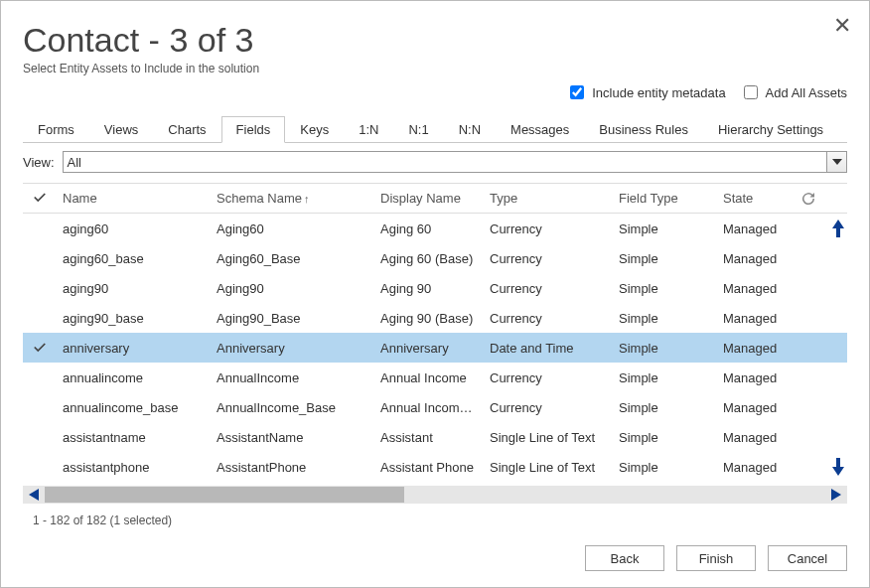  I want to click on cell-name: annualincome, so click(133, 377).